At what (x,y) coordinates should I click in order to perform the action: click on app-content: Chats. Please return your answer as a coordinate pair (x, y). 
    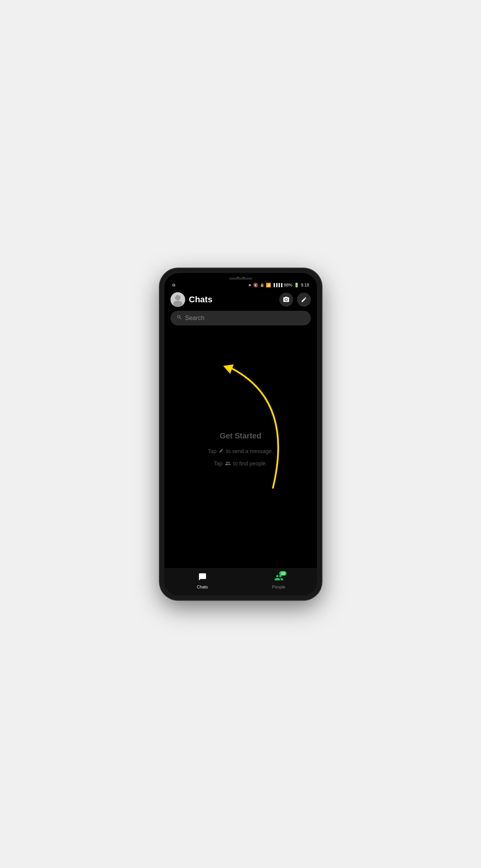
    Looking at the image, I should click on (241, 442).